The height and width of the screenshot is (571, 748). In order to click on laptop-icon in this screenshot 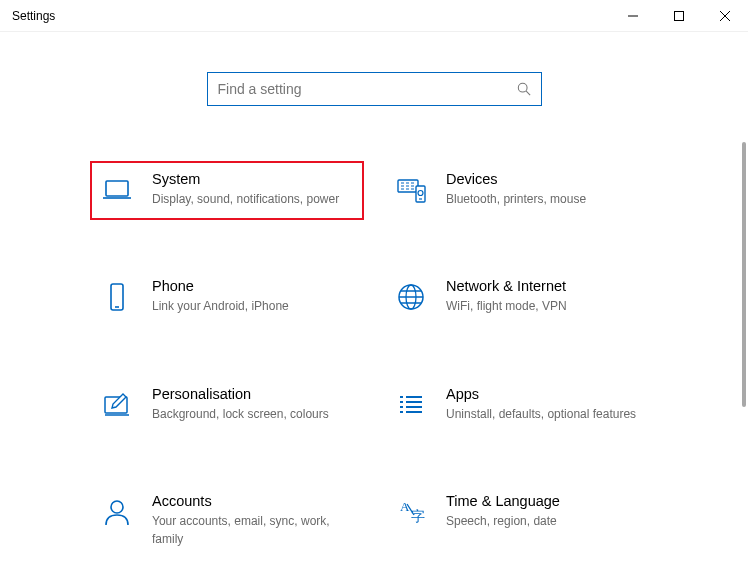, I will do `click(117, 190)`.